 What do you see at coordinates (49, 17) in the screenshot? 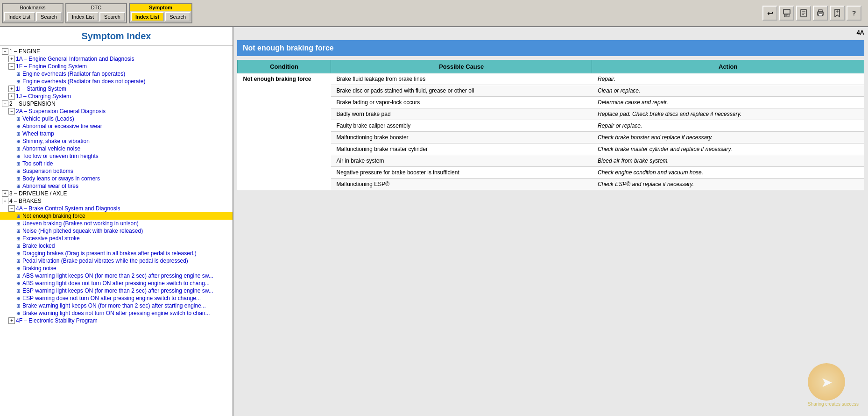
I see `bookmarks-search-btn: Search` at bounding box center [49, 17].